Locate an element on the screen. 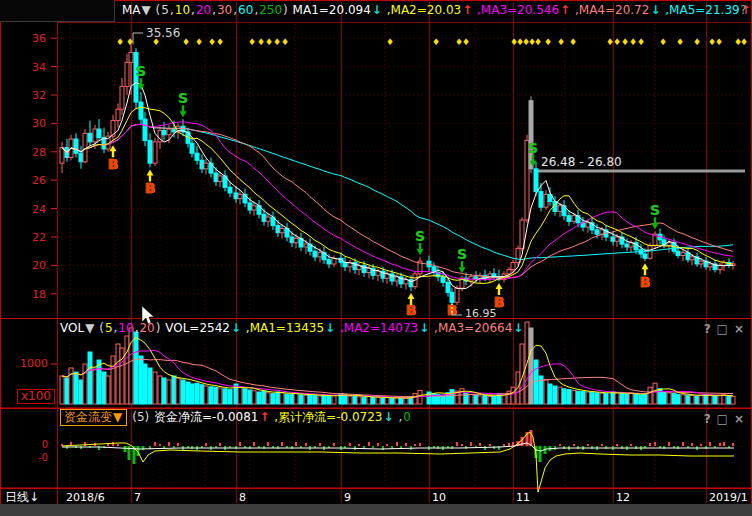 This screenshot has height=516, width=752. fund-pane-help-icon: ? is located at coordinates (708, 419).